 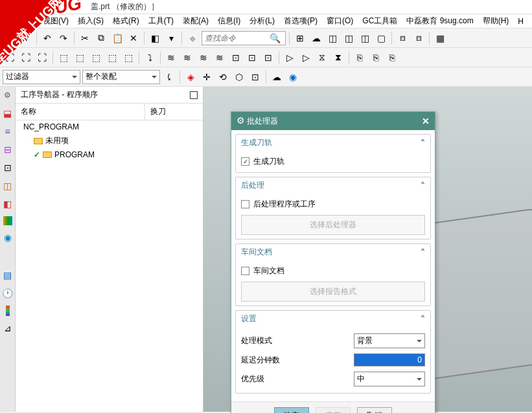 I want to click on cube3-icon: ◫, so click(x=365, y=38).